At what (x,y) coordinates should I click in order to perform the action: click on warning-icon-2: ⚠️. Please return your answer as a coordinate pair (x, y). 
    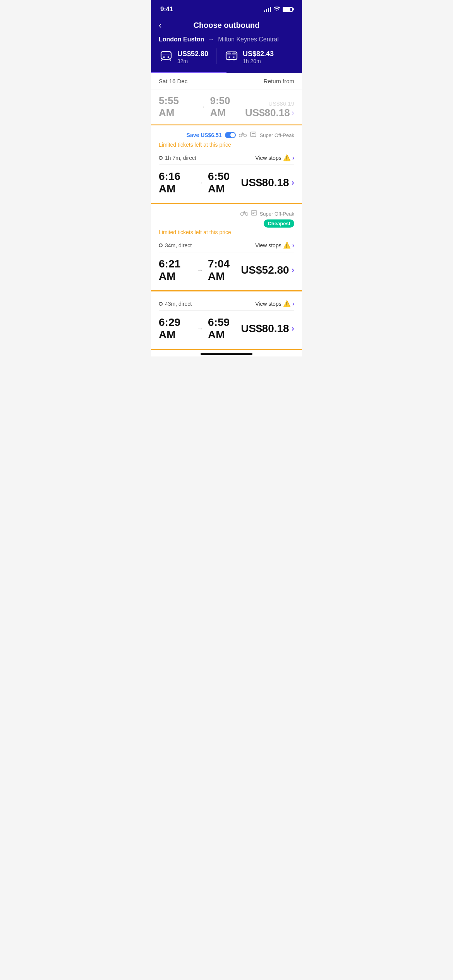
    Looking at the image, I should click on (287, 245).